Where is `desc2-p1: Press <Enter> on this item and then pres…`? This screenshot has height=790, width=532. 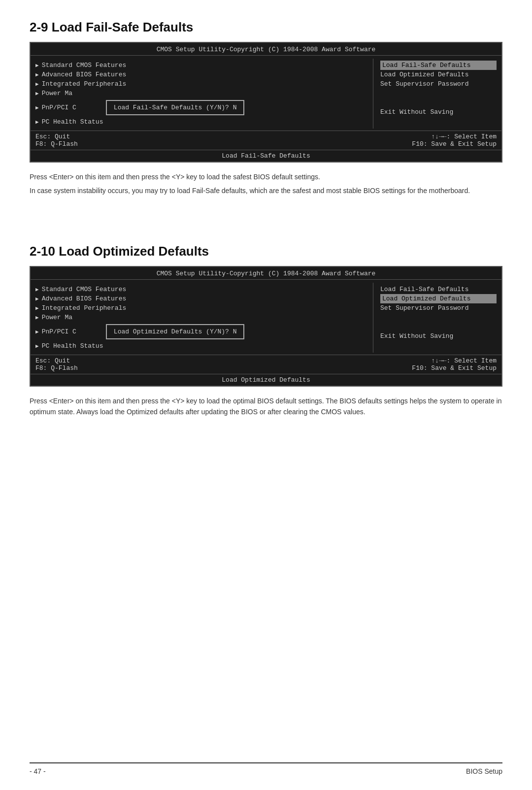 desc2-p1: Press <Enter> on this item and then pres… is located at coordinates (266, 407).